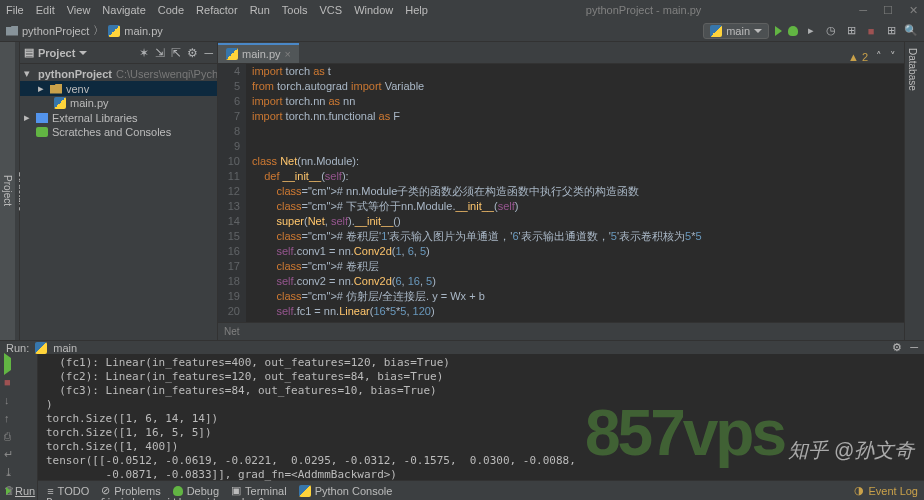  What do you see at coordinates (11, 454) in the screenshot?
I see `wrap-icon: ↵` at bounding box center [11, 454].